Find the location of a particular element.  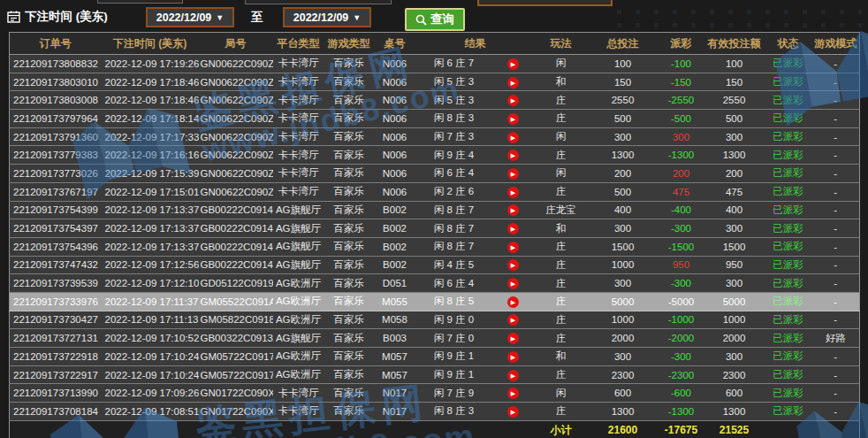

table-row: 221209173733976 2022-12-09 17:11:37 GM05… is located at coordinates (435, 301).